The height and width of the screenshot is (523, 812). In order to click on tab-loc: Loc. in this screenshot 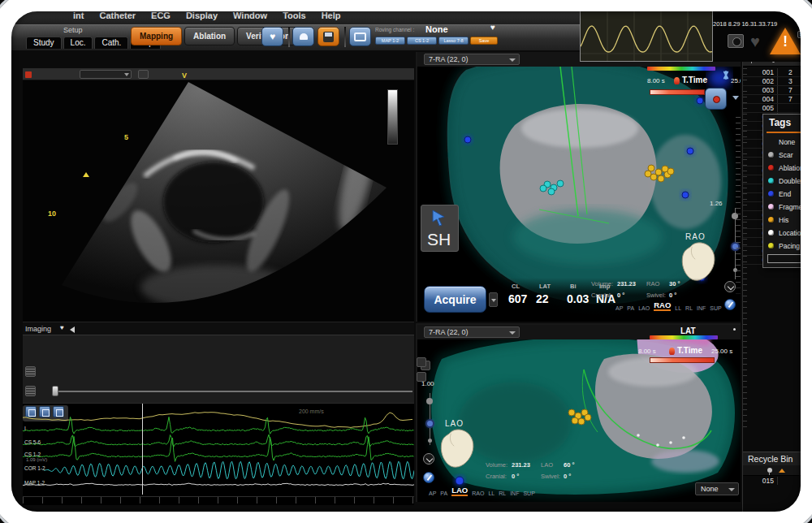, I will do `click(78, 42)`.